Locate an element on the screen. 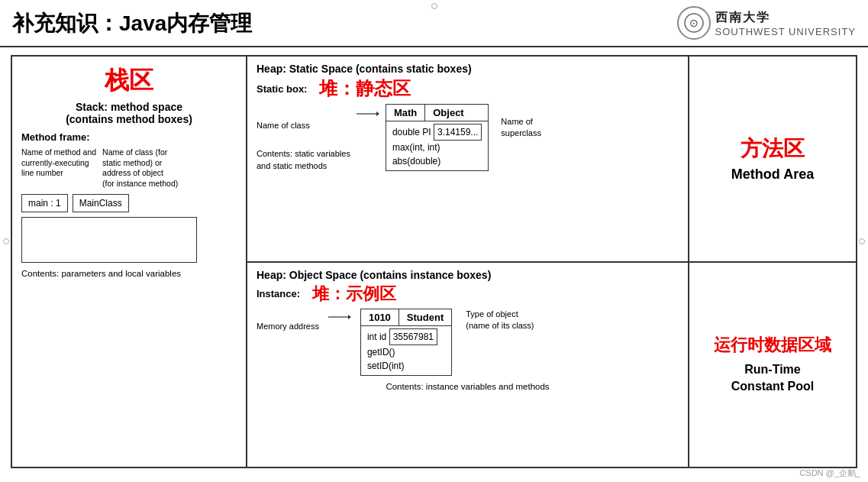 This screenshot has height=482, width=868. annotation1: Name of method and currently-executing l… is located at coordinates (59, 168).